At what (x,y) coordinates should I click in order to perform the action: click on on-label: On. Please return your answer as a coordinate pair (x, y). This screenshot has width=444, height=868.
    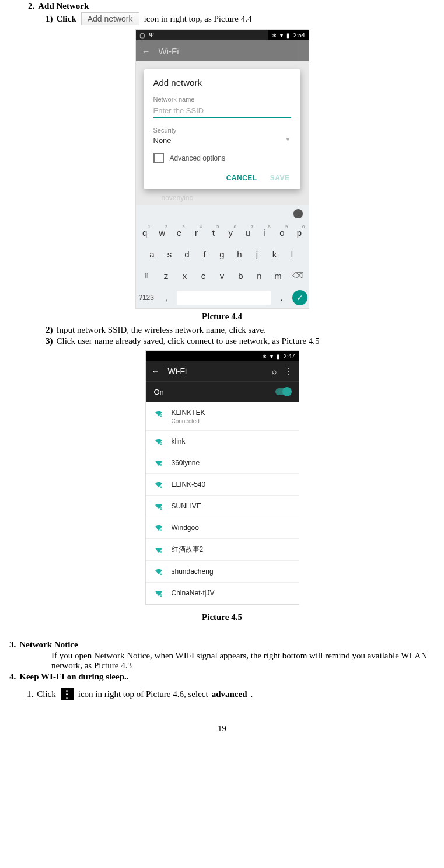
    Looking at the image, I should click on (159, 392).